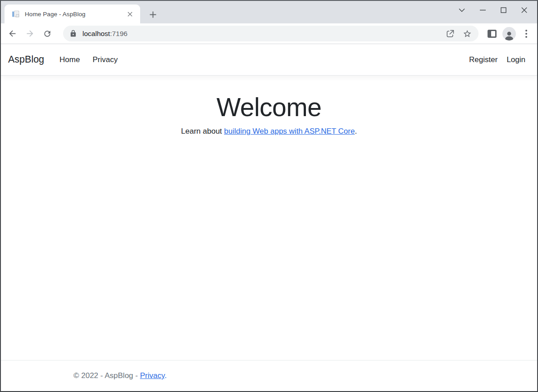 This screenshot has height=392, width=538. I want to click on forward-arrow-icon, so click(30, 33).